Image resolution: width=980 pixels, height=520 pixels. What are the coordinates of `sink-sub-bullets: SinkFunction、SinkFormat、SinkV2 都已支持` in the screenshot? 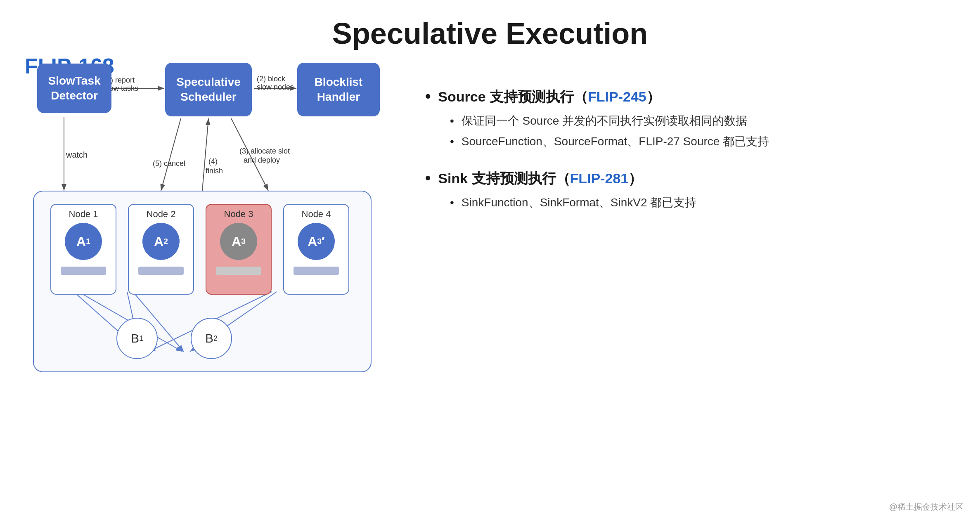 It's located at (690, 203).